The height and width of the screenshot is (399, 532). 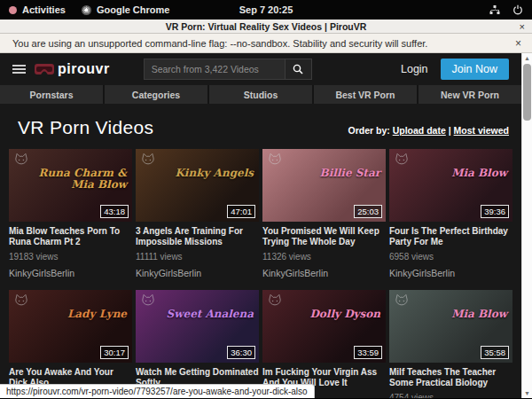 I want to click on order-by: Order by: Upload date | Most viewed, so click(x=428, y=130).